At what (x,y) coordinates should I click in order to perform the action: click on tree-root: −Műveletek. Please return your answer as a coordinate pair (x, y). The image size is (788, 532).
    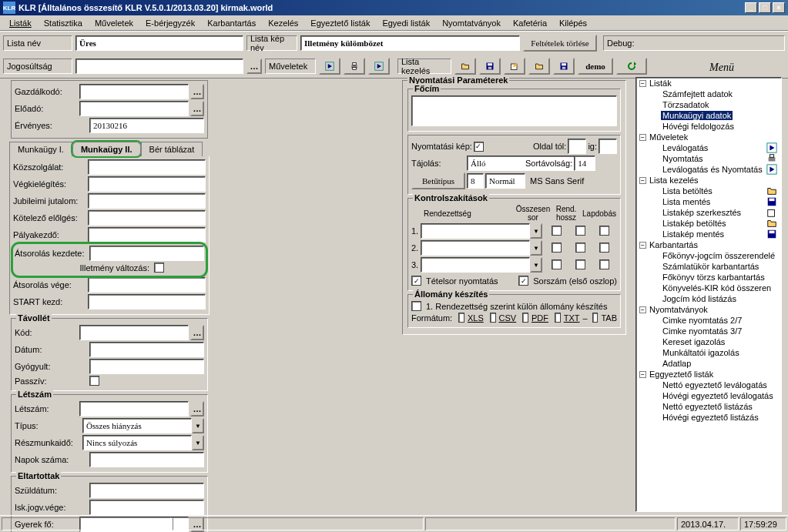
    Looking at the image, I should click on (709, 137).